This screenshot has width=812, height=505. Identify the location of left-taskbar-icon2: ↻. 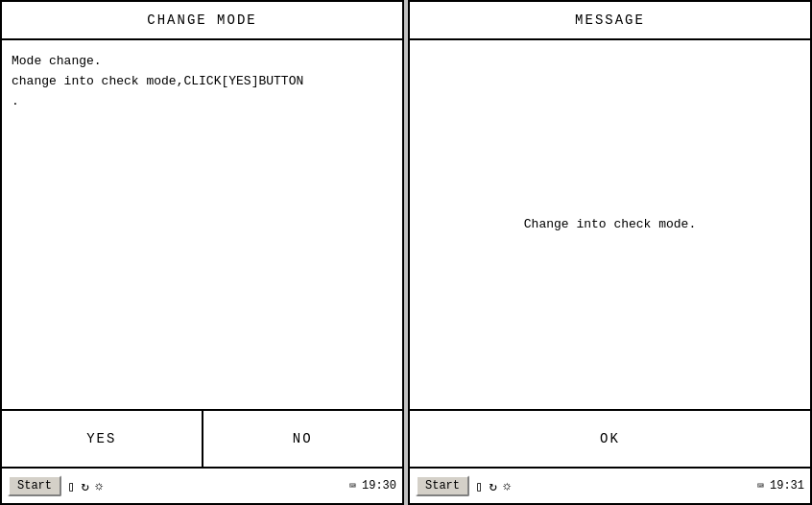
(84, 486).